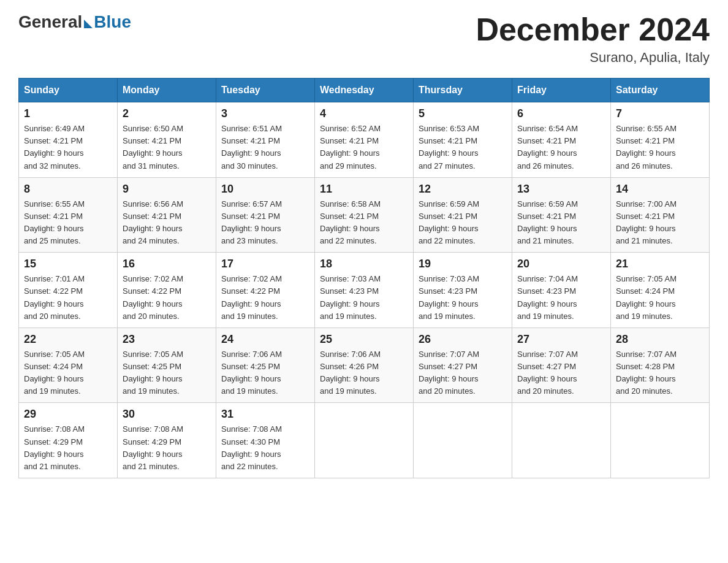 The width and height of the screenshot is (728, 563). Describe the element at coordinates (167, 340) in the screenshot. I see `day-number: 23` at that location.